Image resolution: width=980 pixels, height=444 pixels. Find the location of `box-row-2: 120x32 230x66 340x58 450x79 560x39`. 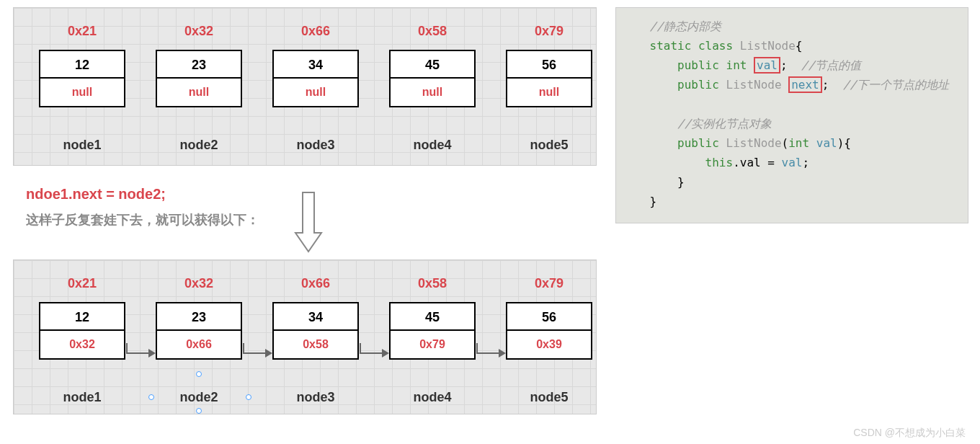

box-row-2: 120x32 230x66 340x58 450x79 560x39 is located at coordinates (316, 331).